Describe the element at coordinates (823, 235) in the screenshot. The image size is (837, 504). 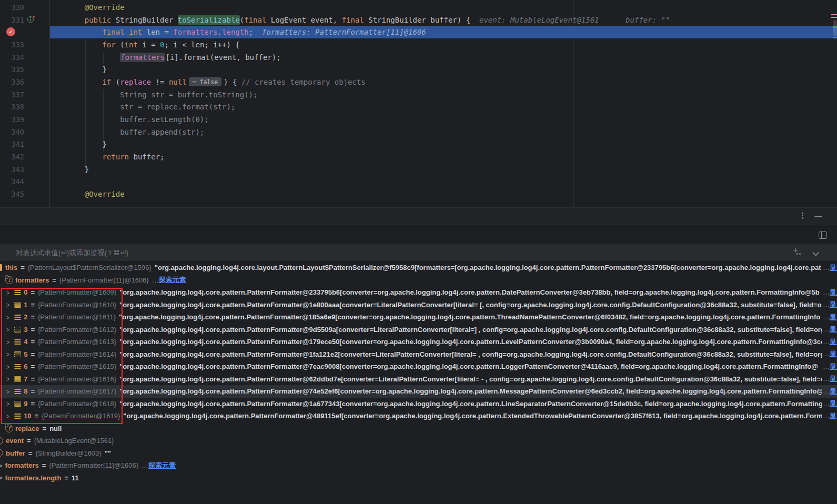
I see `layout-settings-icon` at that location.